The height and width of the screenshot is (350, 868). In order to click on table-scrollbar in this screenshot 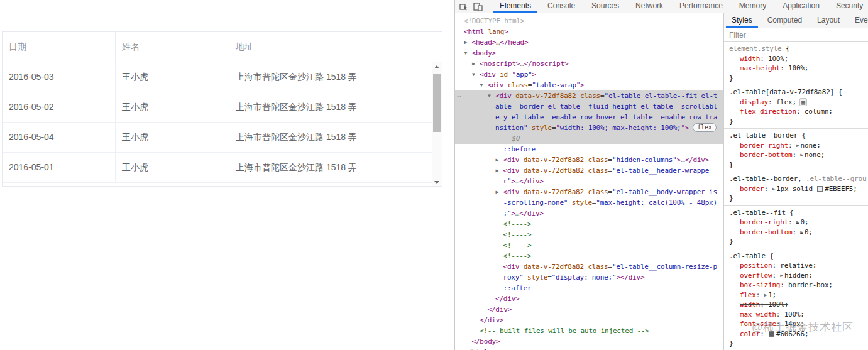, I will do `click(437, 124)`.